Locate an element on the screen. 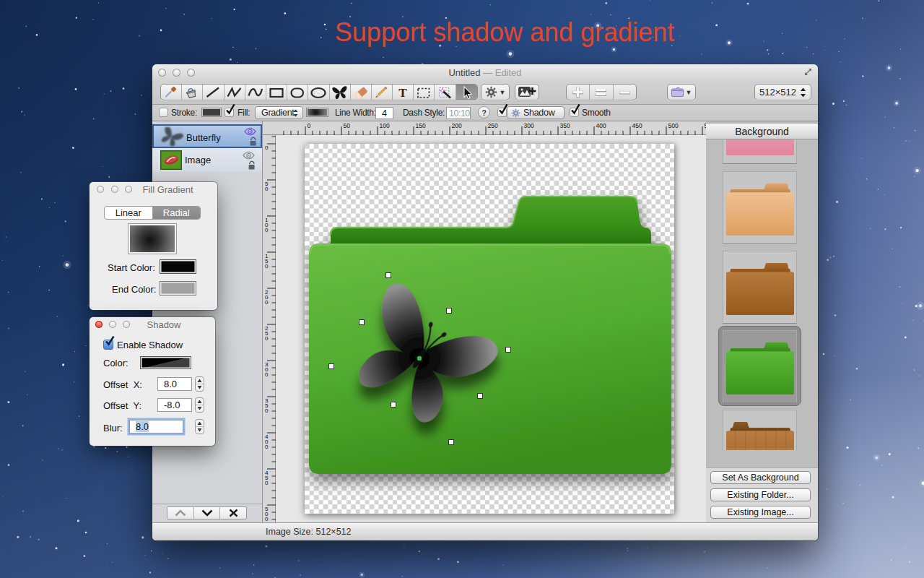 The width and height of the screenshot is (924, 578). svg-text: 300 is located at coordinates (529, 126).